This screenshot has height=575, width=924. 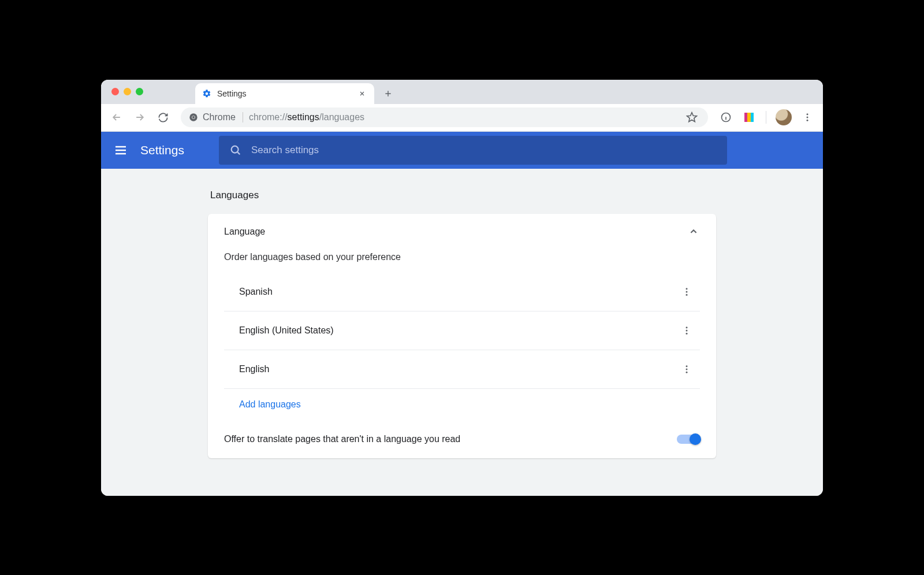 I want to click on window-controls, so click(x=127, y=91).